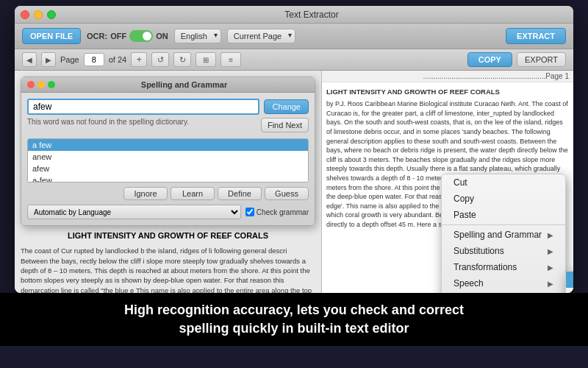 Image resolution: width=588 pixels, height=368 pixels. What do you see at coordinates (277, 212) in the screenshot?
I see `check-grammar-label: Check grammar` at bounding box center [277, 212].